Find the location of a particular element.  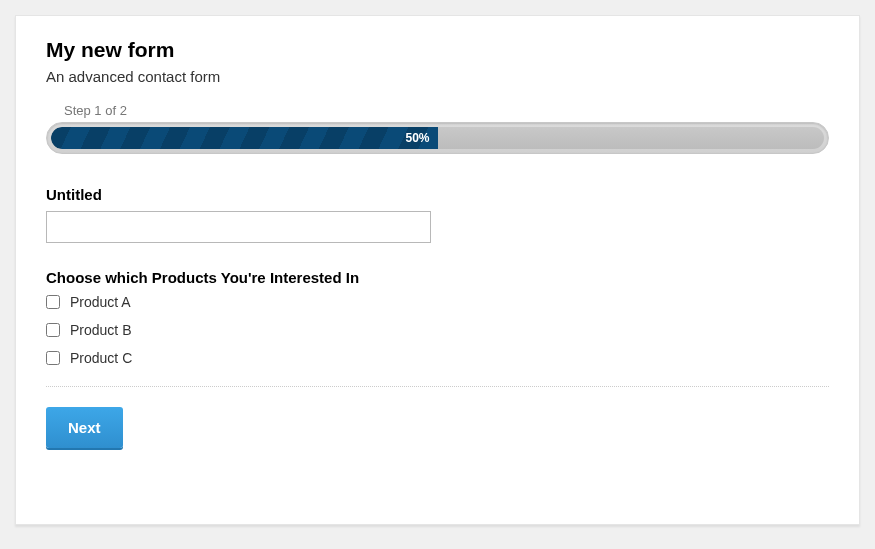

checkbox-label-product-b: Product B is located at coordinates (100, 330).